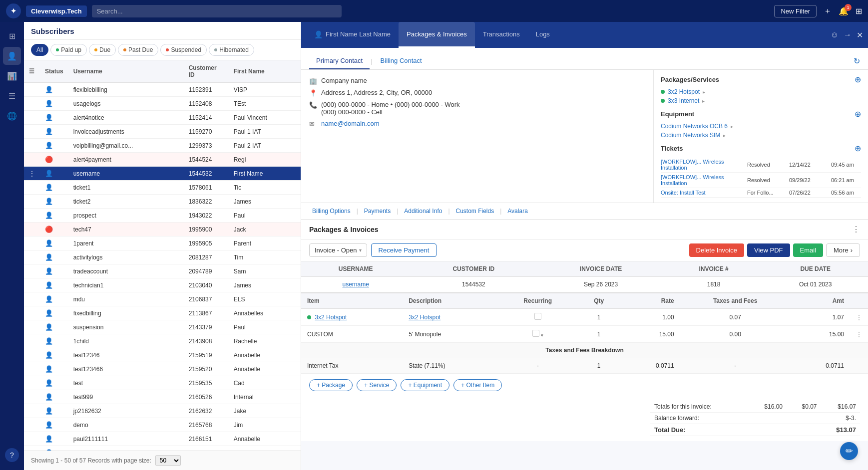 The height and width of the screenshot is (470, 868). What do you see at coordinates (859, 317) in the screenshot?
I see `row-menu-1: ⋮` at bounding box center [859, 317].